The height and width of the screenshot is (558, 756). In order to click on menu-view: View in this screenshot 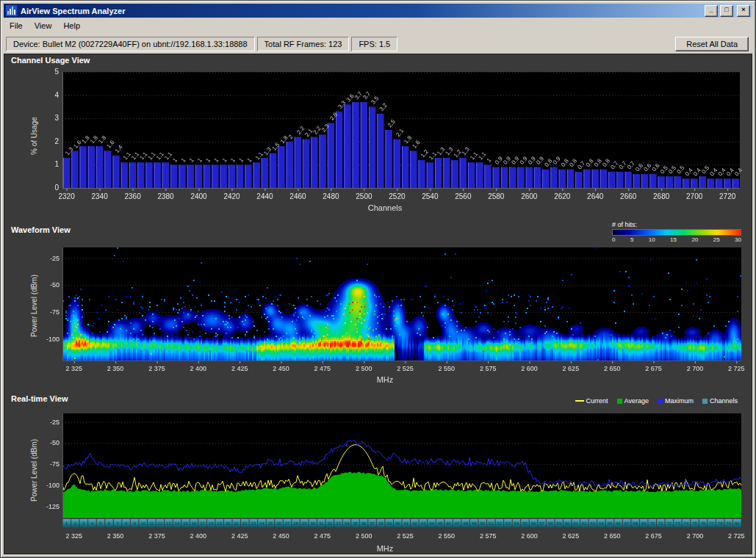, I will do `click(43, 26)`.